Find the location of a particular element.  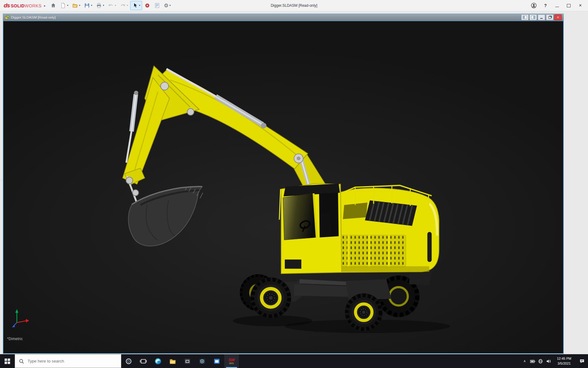

open-caret-icon: ▾ is located at coordinates (80, 6).